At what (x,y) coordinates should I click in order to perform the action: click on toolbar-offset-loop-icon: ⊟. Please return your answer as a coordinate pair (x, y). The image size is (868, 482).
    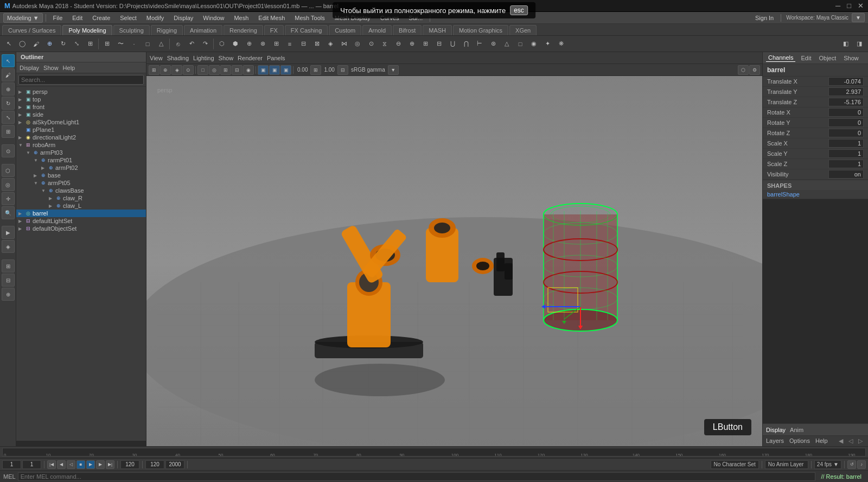
    Looking at the image, I should click on (303, 44).